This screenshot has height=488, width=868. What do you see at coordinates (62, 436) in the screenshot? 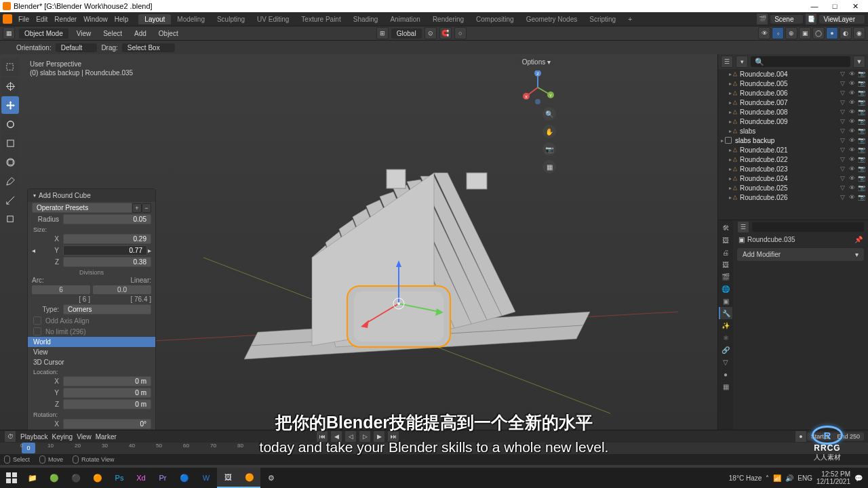
I see `tl-menu-keying: Keying` at bounding box center [62, 436].